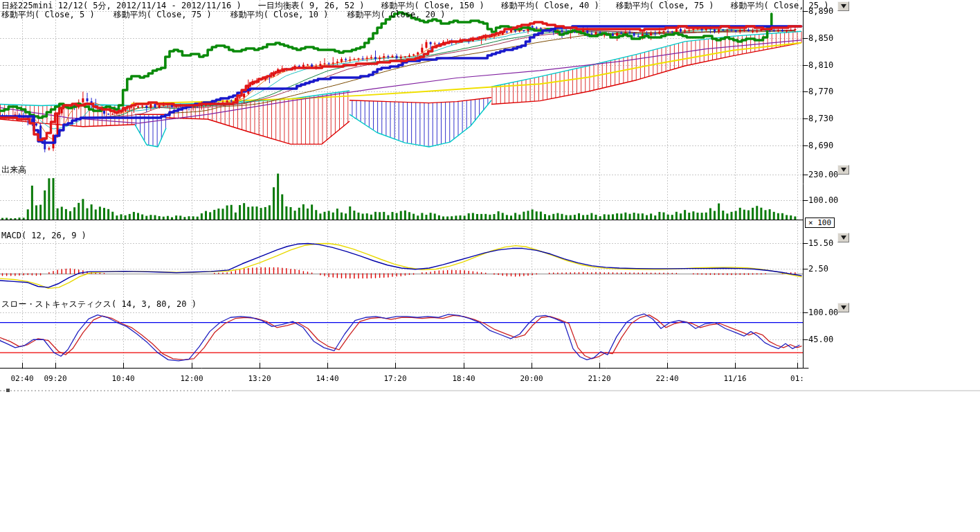 Image resolution: width=980 pixels, height=532 pixels. What do you see at coordinates (464, 378) in the screenshot?
I see `time-axis-label: 18:40` at bounding box center [464, 378].